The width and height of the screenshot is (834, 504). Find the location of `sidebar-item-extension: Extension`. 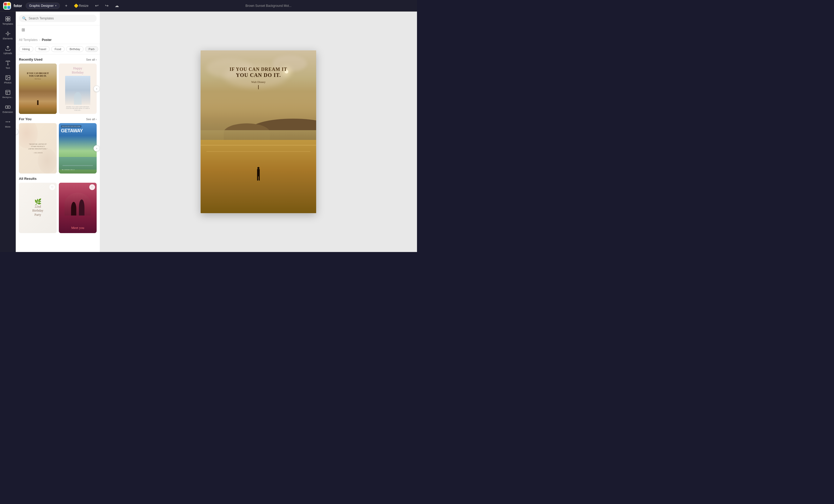

sidebar-item-extension: Extension is located at coordinates (8, 109).